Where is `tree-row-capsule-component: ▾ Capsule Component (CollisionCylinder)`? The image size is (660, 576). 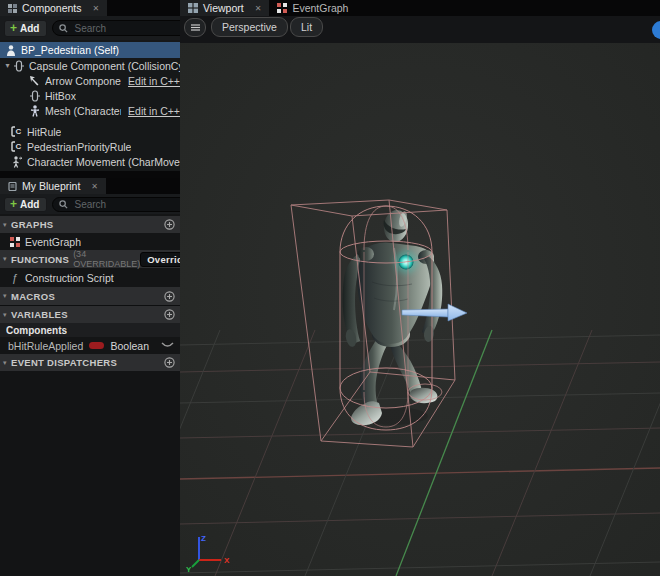 tree-row-capsule-component: ▾ Capsule Component (CollisionCylinder) is located at coordinates (90, 66).